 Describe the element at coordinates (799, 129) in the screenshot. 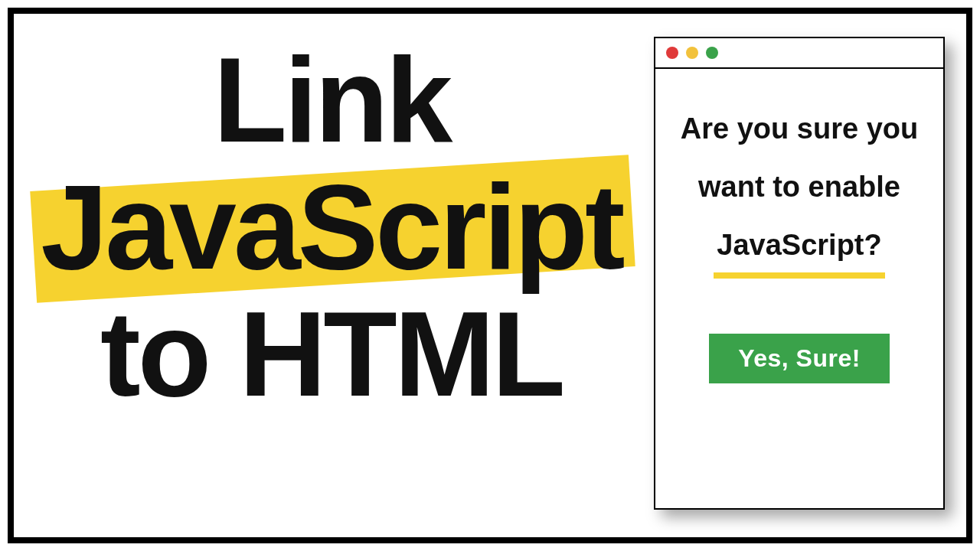

I see `question-line-1: Are you sure you` at that location.